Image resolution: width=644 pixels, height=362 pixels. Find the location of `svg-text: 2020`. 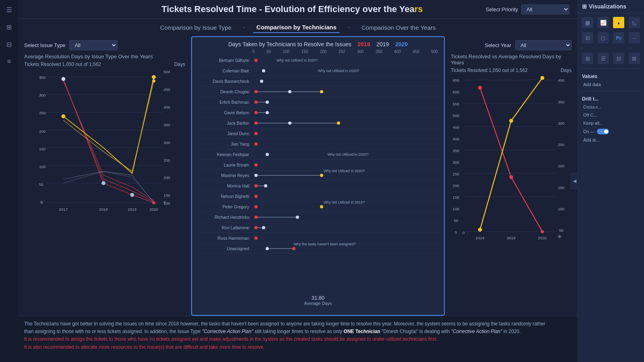

svg-text: 2020 is located at coordinates (543, 238).